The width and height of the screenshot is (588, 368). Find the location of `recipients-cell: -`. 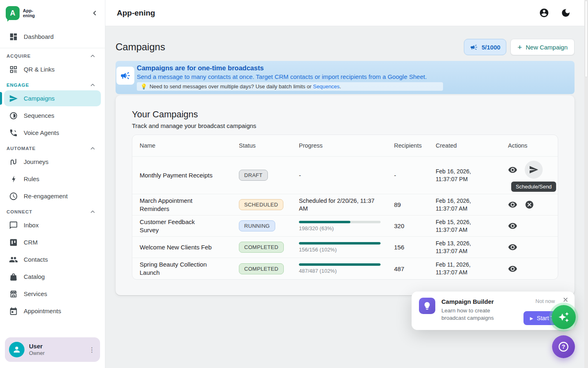

recipients-cell: - is located at coordinates (415, 175).